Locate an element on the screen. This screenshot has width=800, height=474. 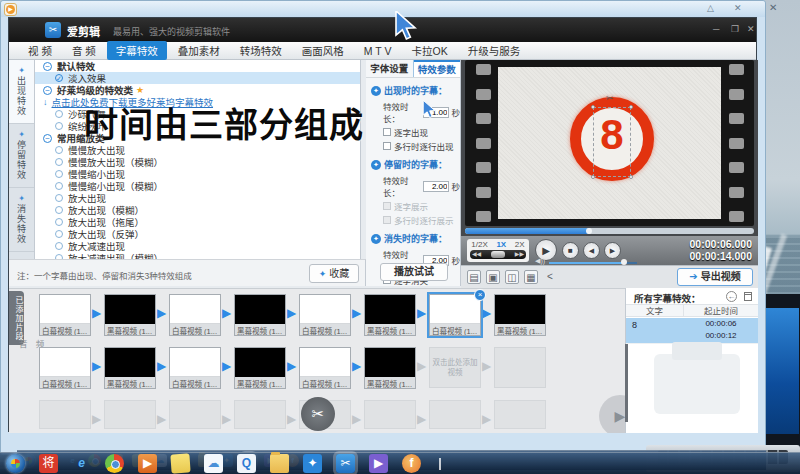
menu-tab-6: M T V is located at coordinates (378, 51).